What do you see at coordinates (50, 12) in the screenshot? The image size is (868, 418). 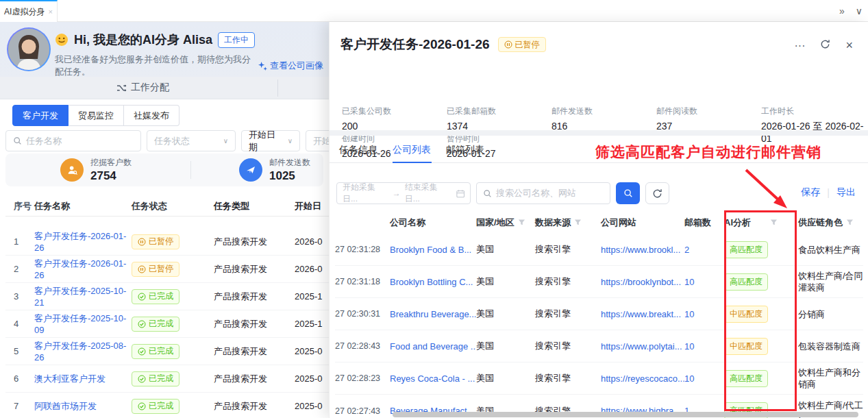 I see `tab-close-icon: ×` at bounding box center [50, 12].